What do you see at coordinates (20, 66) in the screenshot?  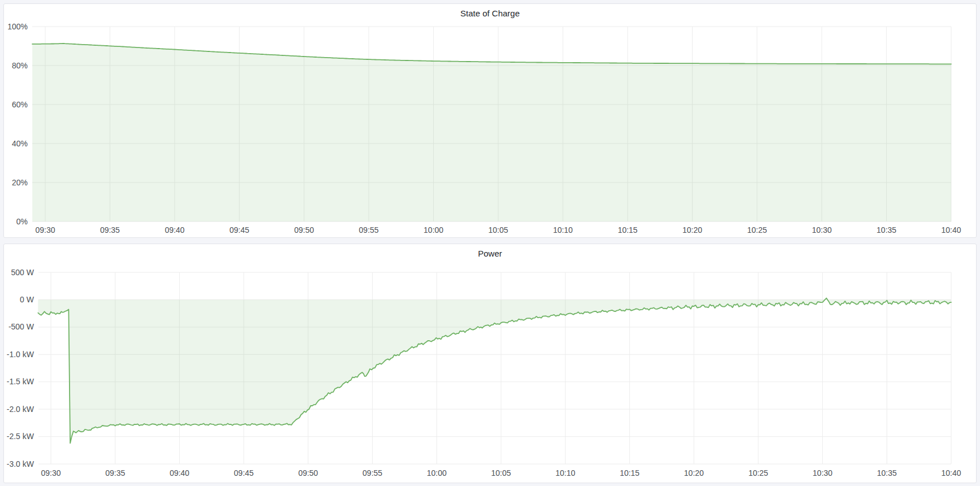 I see `y-axis-tick-label: 80%` at bounding box center [20, 66].